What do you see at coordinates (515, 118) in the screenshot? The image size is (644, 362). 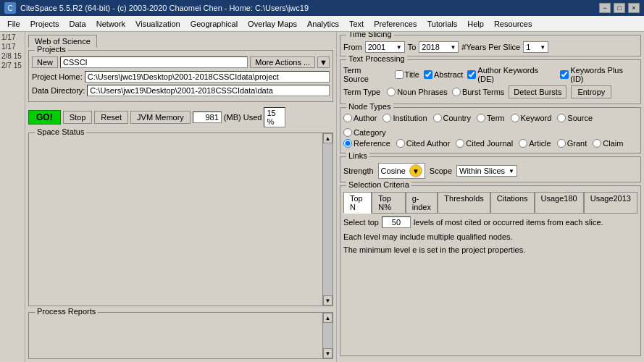 I see `keyword-radio` at bounding box center [515, 118].